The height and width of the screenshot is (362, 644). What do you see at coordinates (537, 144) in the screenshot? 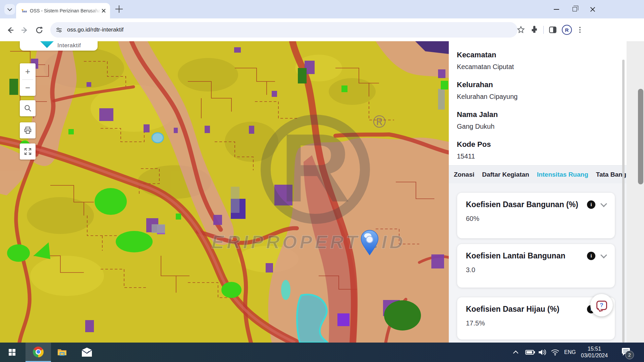
I see `field-label: Kode Pos` at bounding box center [537, 144].